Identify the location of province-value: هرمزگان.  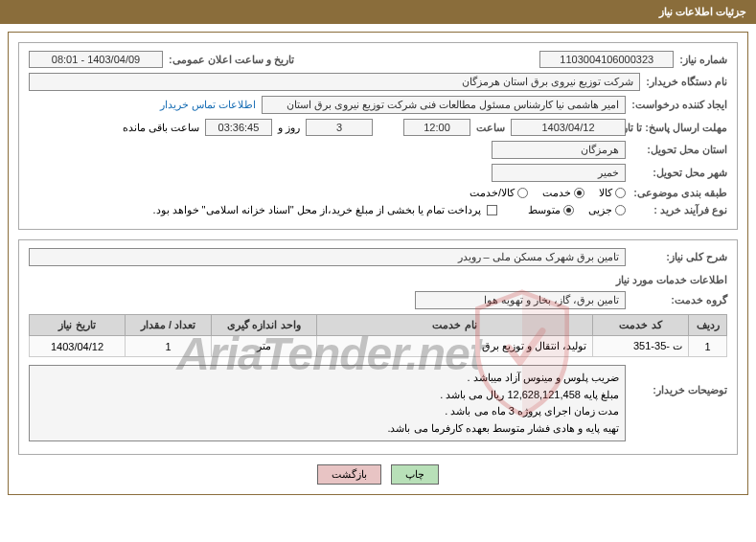
(559, 149).